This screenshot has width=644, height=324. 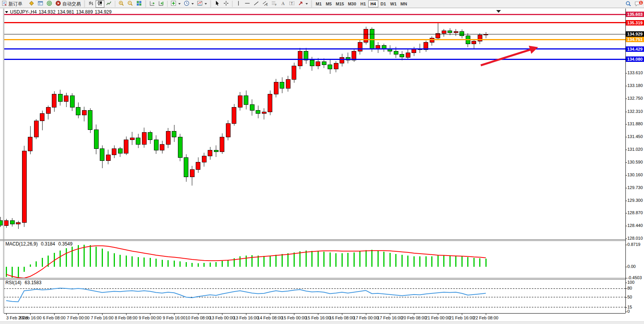 I want to click on gold-diamond-icon, so click(x=32, y=4).